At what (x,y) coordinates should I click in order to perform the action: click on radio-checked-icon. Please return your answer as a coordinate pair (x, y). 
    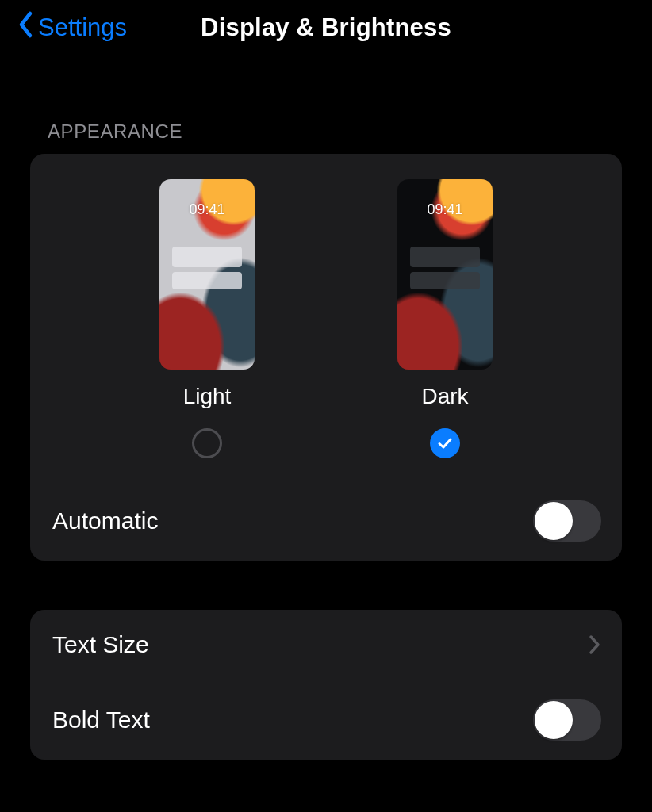
    Looking at the image, I should click on (445, 443).